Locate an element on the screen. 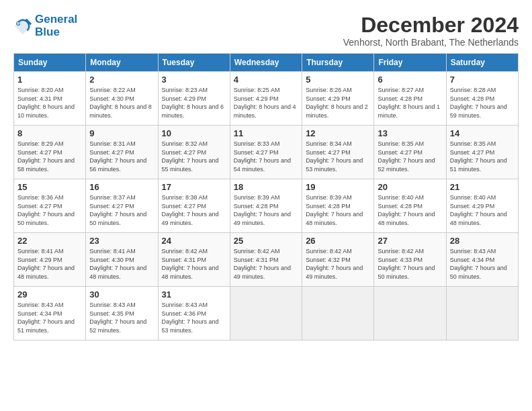  day-number: 30 is located at coordinates (122, 294).